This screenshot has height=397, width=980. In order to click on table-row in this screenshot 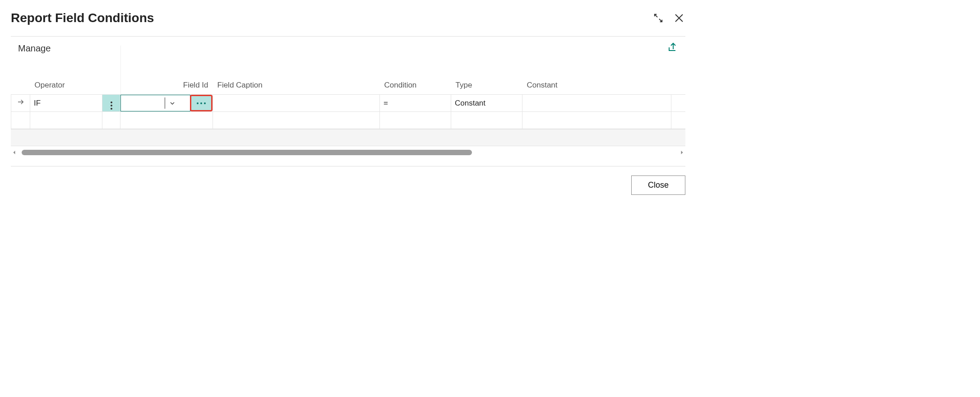, I will do `click(348, 120)`.